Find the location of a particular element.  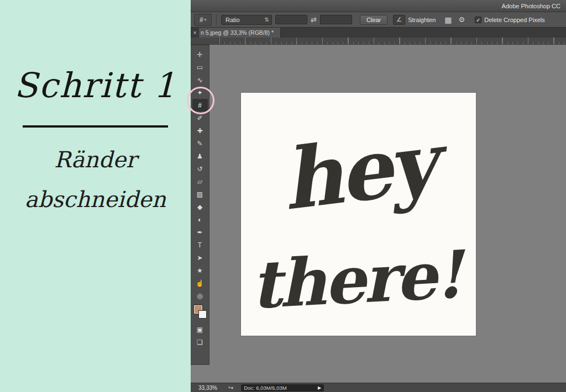

status-bar: 33,33% ↪ Doc: 6,03M/6,03M ▶ is located at coordinates (378, 388).